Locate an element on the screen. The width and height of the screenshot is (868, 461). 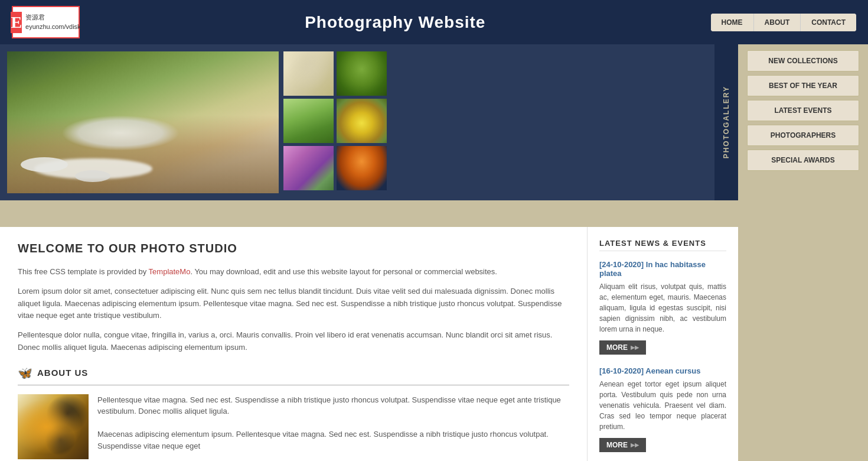
logo-letter: E is located at coordinates (17, 22).